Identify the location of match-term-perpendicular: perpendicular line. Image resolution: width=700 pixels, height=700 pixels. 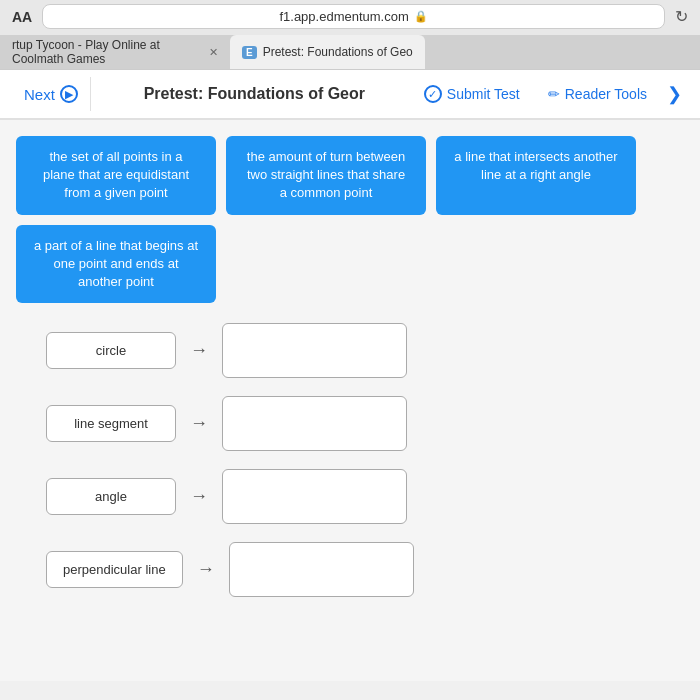
(114, 570).